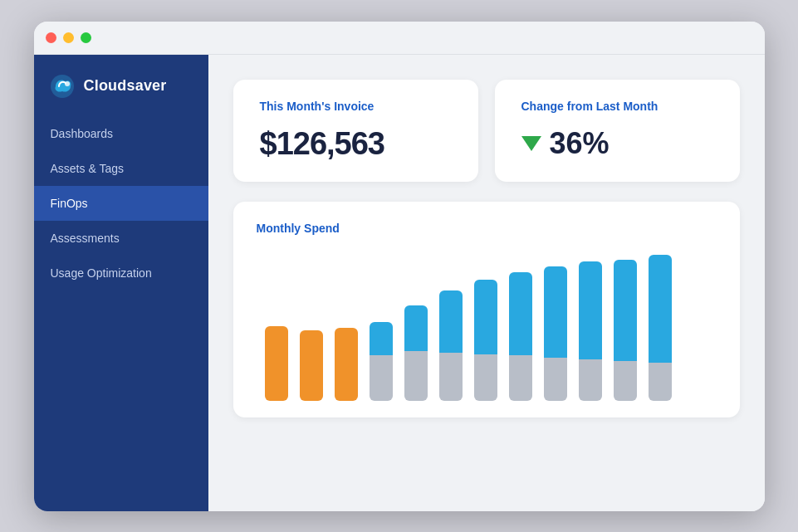 The width and height of the screenshot is (798, 532). I want to click on chart-title: Monthly Spend, so click(487, 228).